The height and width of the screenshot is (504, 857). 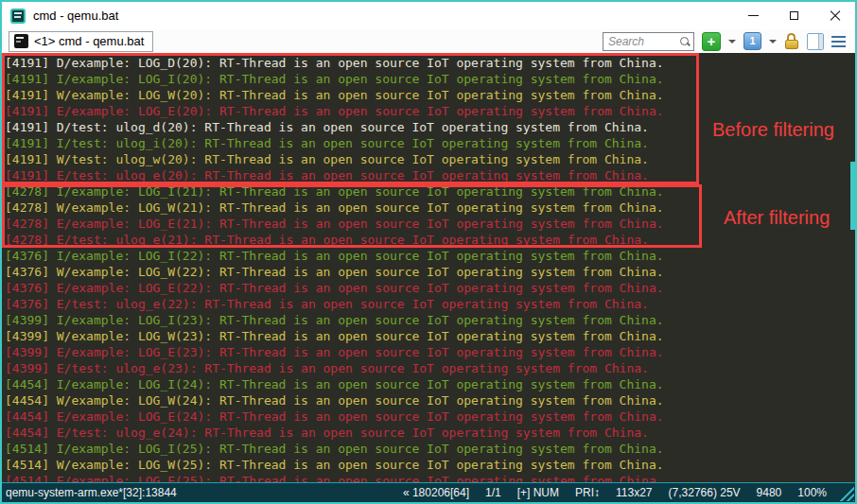 I want to click on log-line: [4191] I/example: LOG_I(20): RT-Thread i…, so click(x=429, y=79).